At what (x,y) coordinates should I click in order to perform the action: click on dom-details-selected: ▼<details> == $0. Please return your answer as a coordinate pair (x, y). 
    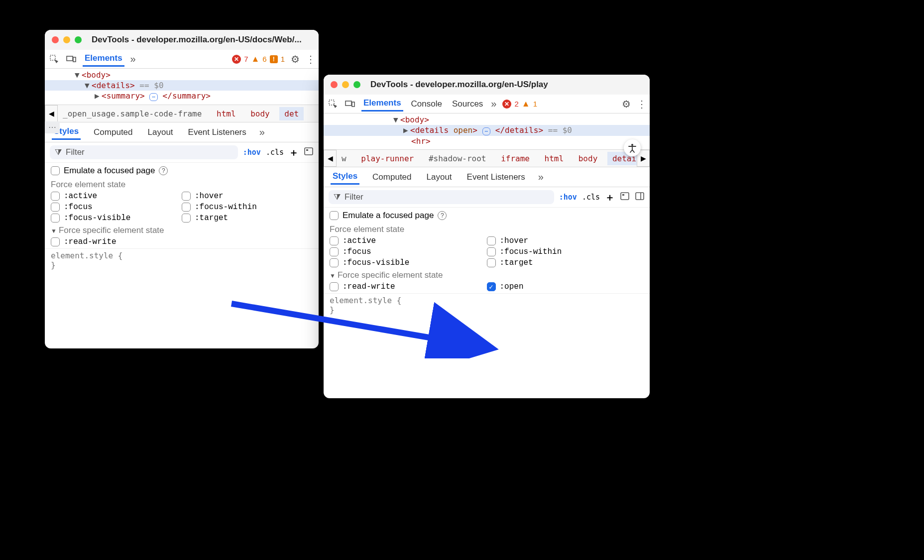
    Looking at the image, I should click on (182, 86).